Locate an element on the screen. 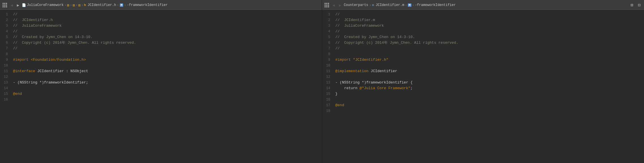  code-token: @implementation is located at coordinates (352, 71).